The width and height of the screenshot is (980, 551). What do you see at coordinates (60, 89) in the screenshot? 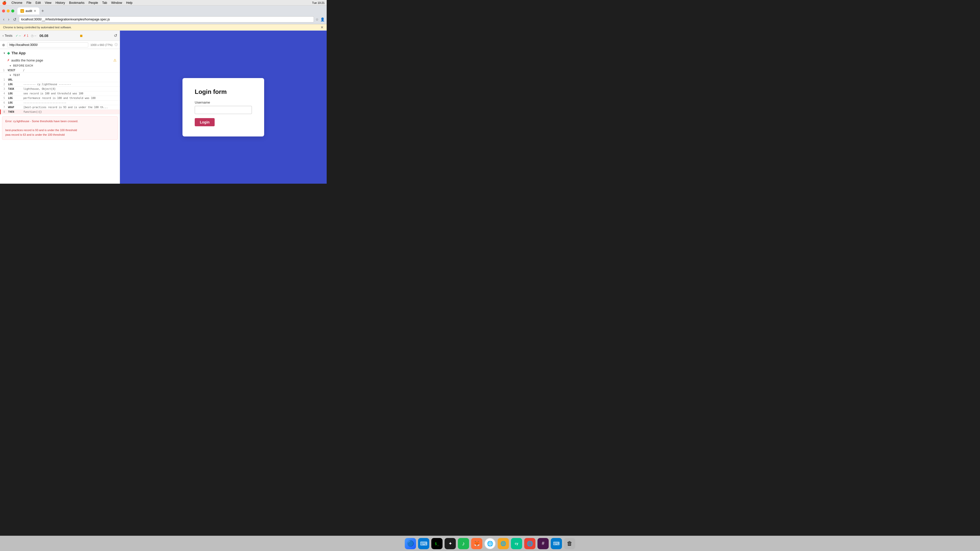
I see `command-row-task: 3 TASK lighthouse, Object{4}` at bounding box center [60, 89].